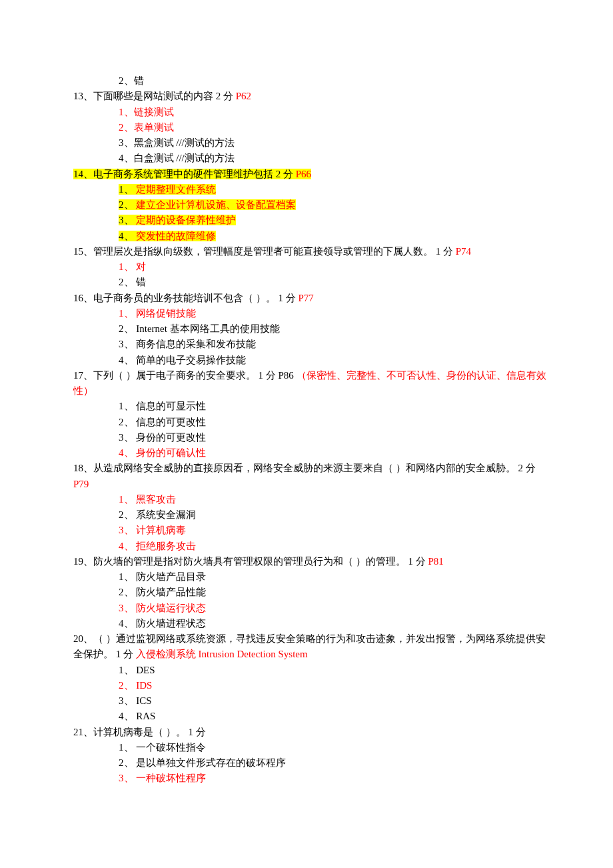 This screenshot has height=868, width=613. Describe the element at coordinates (310, 763) in the screenshot. I see `q21-option-2: 2、 是以单独文件形式存在的破坏程序` at that location.